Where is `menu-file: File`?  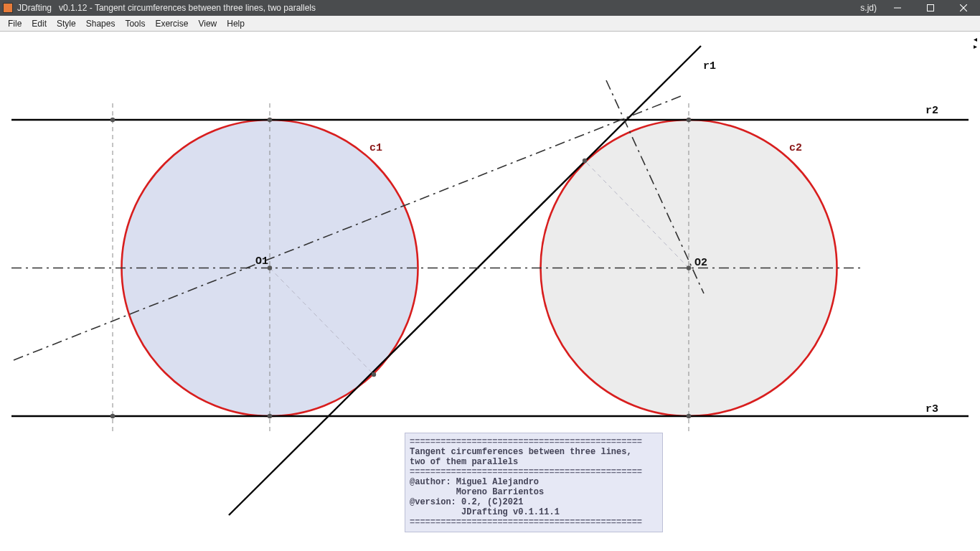
menu-file: File is located at coordinates (14, 24).